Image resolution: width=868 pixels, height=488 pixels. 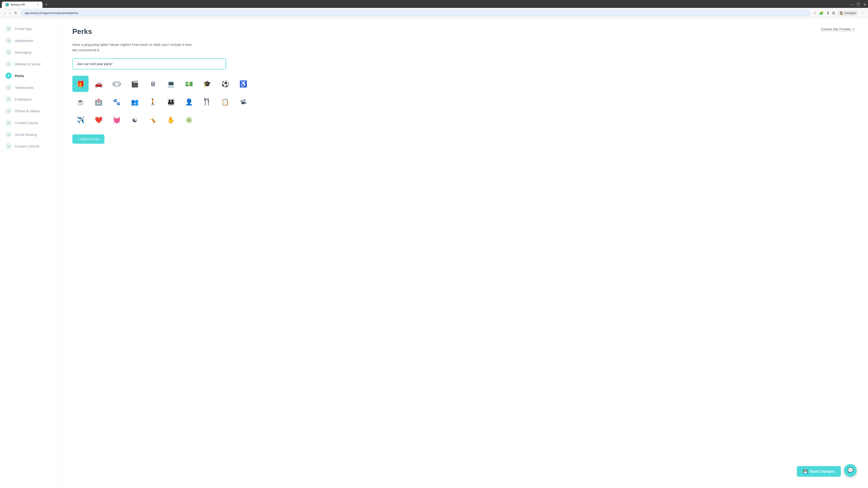 What do you see at coordinates (850, 470) in the screenshot?
I see `chat-icon: 💬` at bounding box center [850, 470].